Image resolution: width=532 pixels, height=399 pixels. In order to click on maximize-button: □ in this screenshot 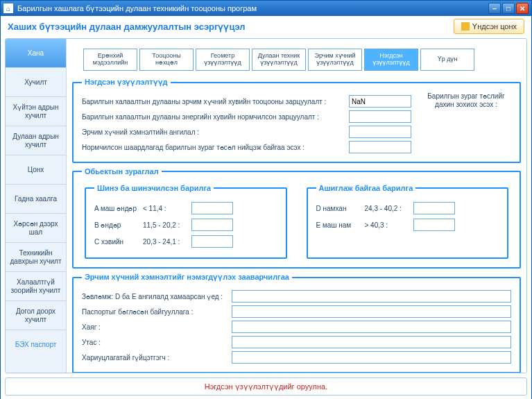, I will do `click(508, 8)`.